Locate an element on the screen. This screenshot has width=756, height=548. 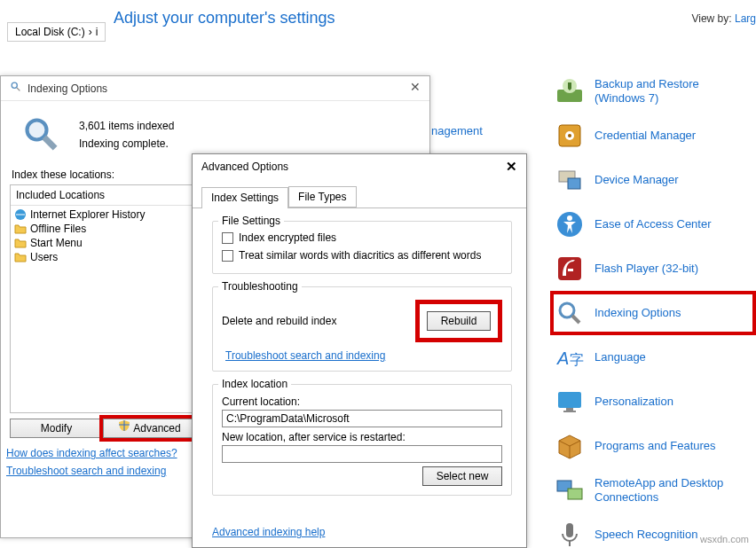
advanced-label: Advanced is located at coordinates (156, 428).